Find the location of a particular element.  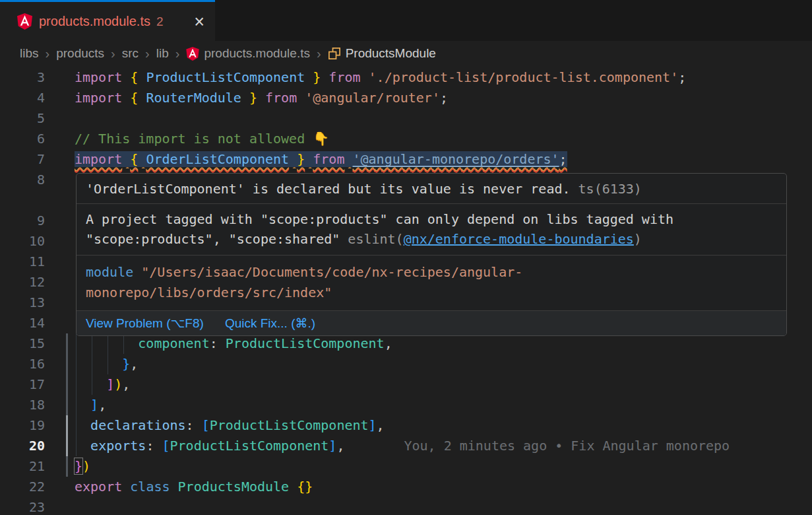

code-token: 👇 is located at coordinates (321, 139).